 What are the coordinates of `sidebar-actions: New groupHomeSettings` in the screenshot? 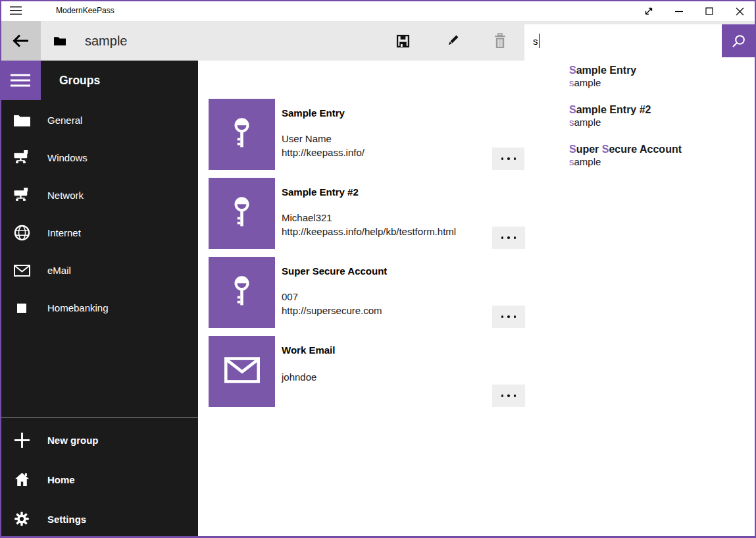 It's located at (99, 479).